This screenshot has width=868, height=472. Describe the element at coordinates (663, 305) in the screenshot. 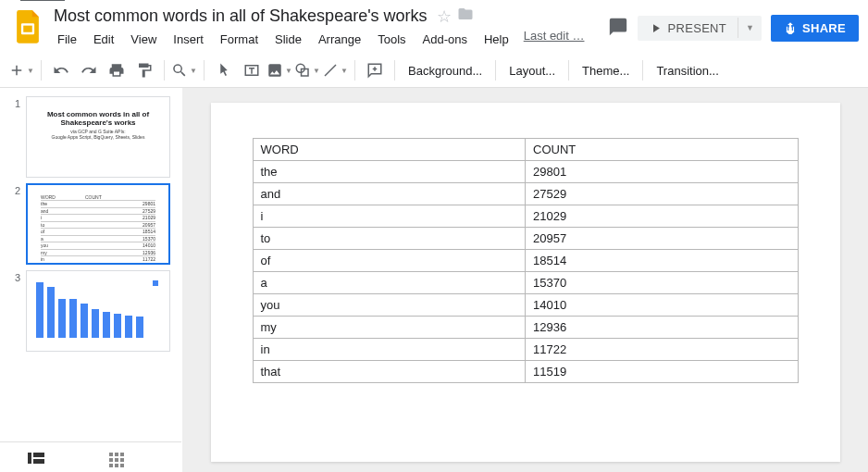

I see `table-cell-count: 14010` at that location.